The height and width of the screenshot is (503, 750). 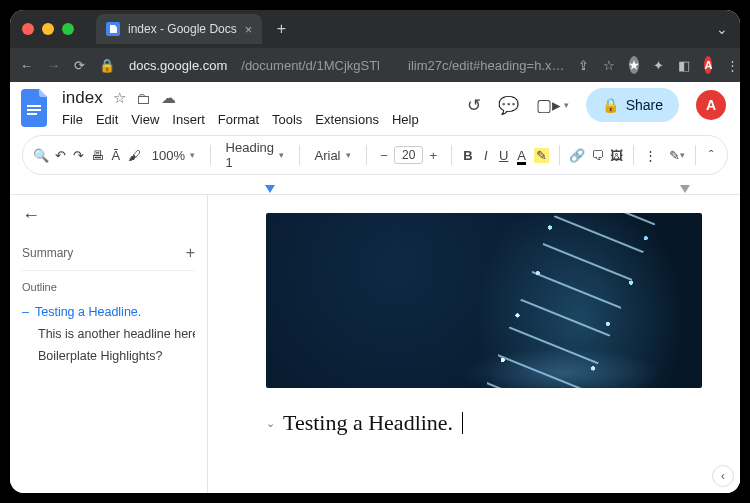 I want to click on explore-fab-icon: ‹, so click(x=723, y=476).